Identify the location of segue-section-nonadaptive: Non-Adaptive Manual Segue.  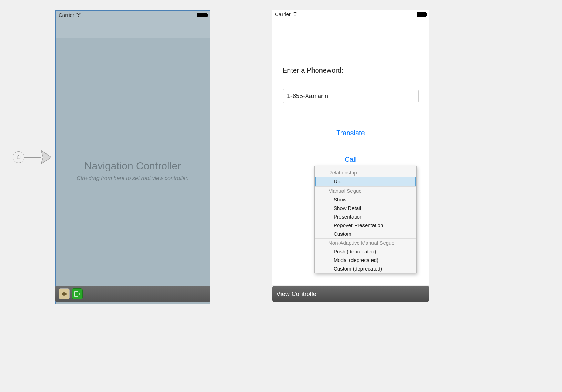
(365, 243).